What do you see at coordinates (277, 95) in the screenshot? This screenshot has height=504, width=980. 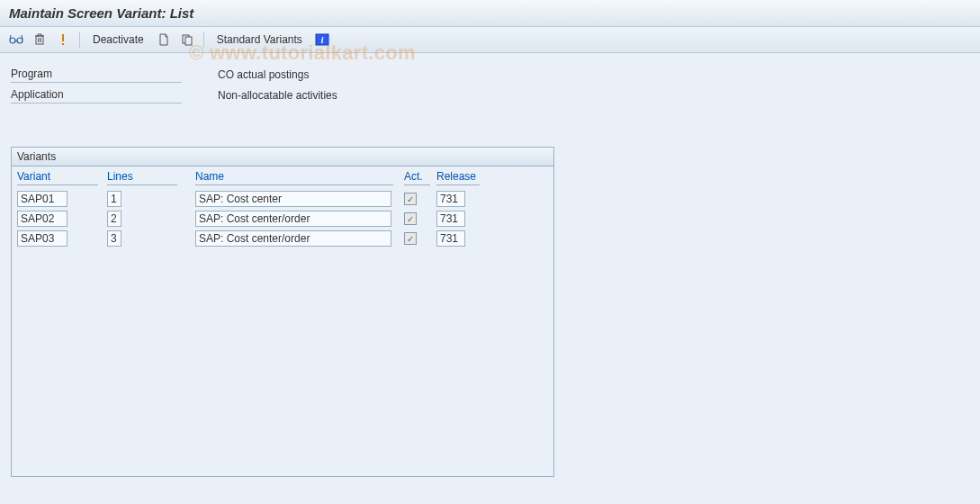 I see `application-value: Non-allocatable activities` at bounding box center [277, 95].